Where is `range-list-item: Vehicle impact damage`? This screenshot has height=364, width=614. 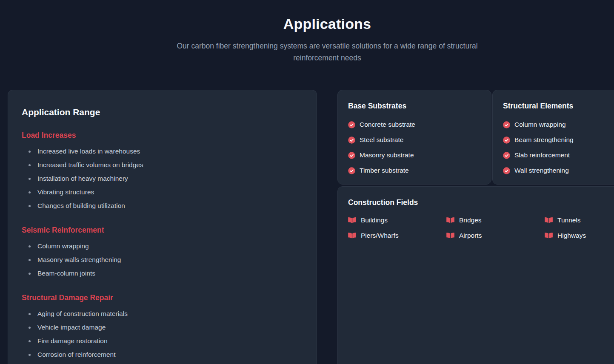
range-list-item: Vehicle impact damage is located at coordinates (163, 327).